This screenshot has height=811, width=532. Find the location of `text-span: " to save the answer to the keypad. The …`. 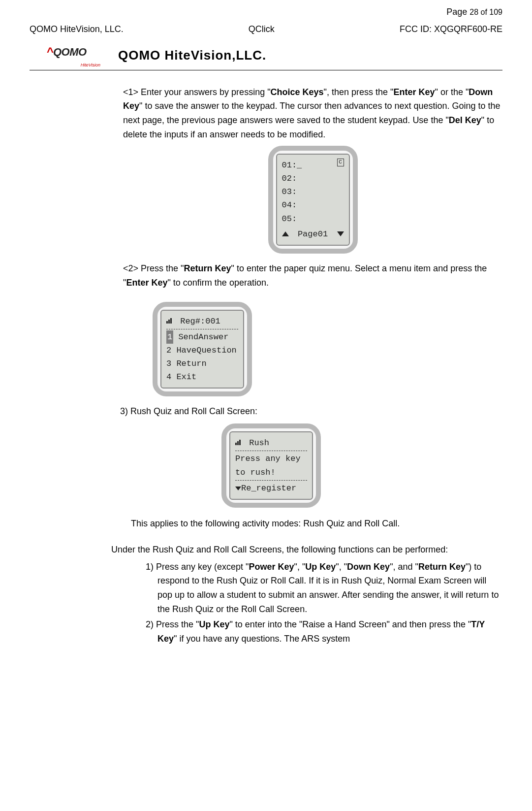

text-span: " to save the answer to the keypad. The … is located at coordinates (312, 113).